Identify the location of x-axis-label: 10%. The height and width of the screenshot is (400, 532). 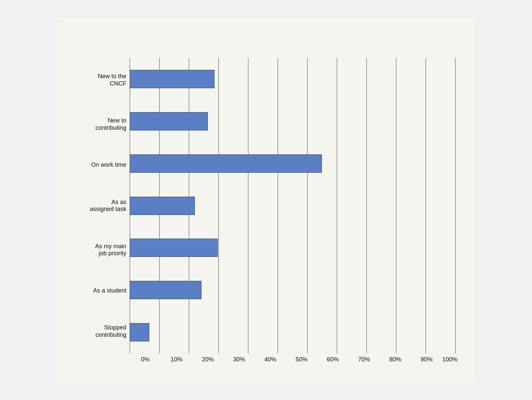
(177, 359).